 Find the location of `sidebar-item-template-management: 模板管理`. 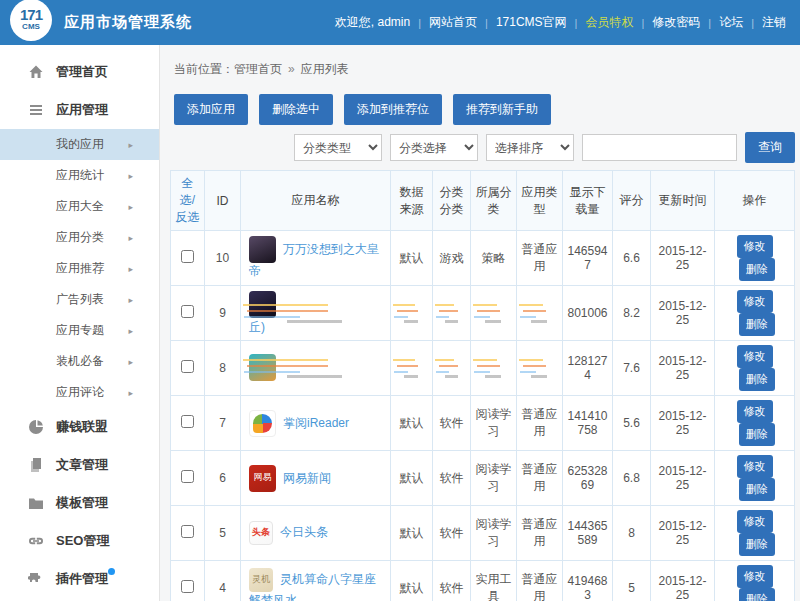

sidebar-item-template-management: 模板管理 is located at coordinates (80, 503).